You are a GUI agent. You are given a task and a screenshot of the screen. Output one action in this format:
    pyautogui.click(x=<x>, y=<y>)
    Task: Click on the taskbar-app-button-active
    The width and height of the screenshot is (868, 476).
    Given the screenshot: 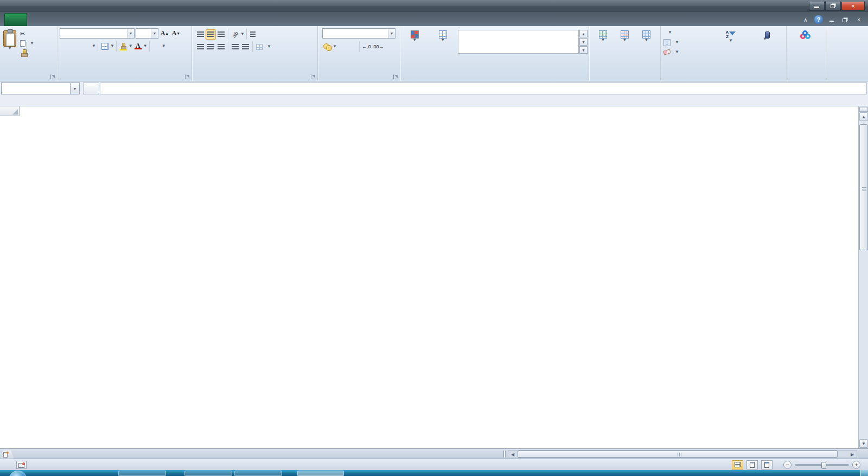 What is the action you would take?
    pyautogui.click(x=321, y=473)
    